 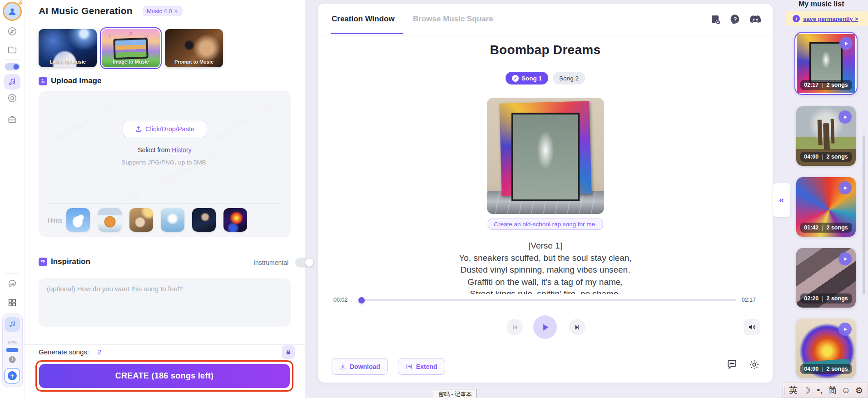 What do you see at coordinates (545, 267) in the screenshot?
I see `lyrics-block: [Verse 1] Yo, sneakers scuffed, but the …` at bounding box center [545, 267].